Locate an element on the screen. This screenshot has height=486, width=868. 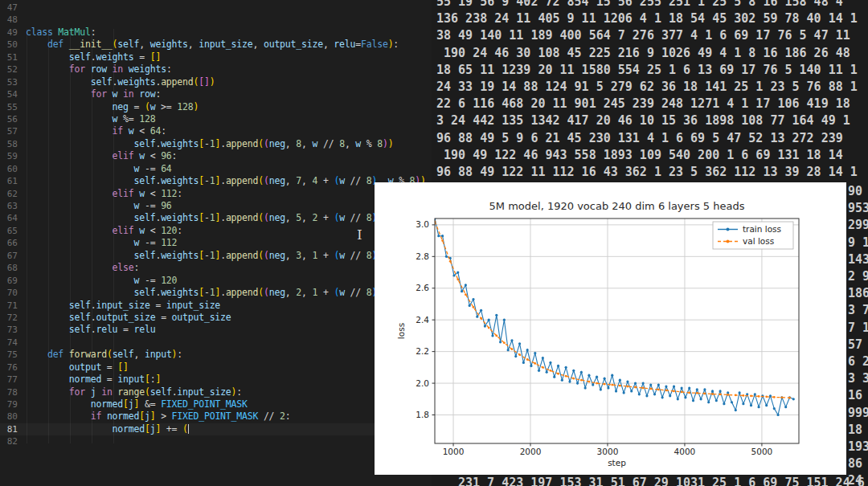
line-number: 75 is located at coordinates (9, 355).